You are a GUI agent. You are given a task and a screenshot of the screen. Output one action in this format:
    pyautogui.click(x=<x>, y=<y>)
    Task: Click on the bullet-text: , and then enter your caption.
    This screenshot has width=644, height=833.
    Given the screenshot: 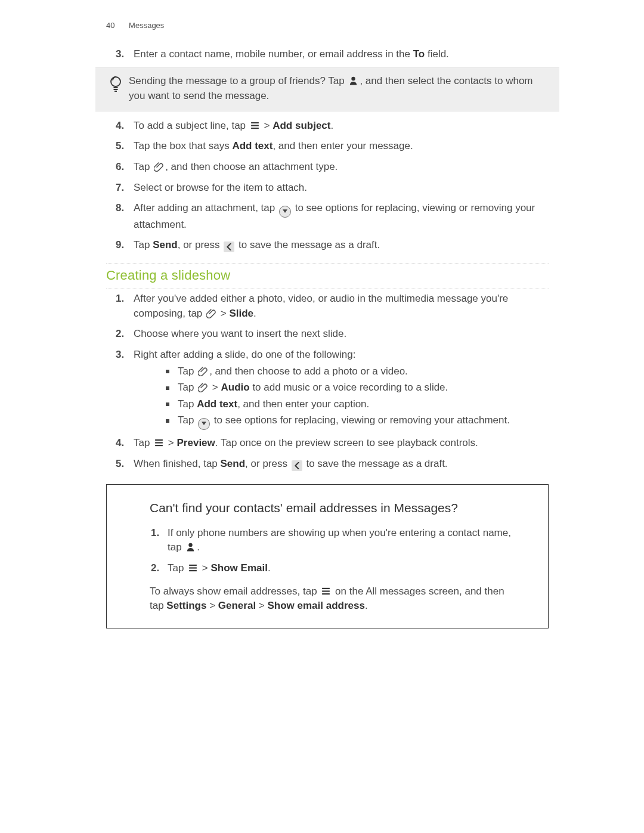 What is the action you would take?
    pyautogui.click(x=303, y=404)
    